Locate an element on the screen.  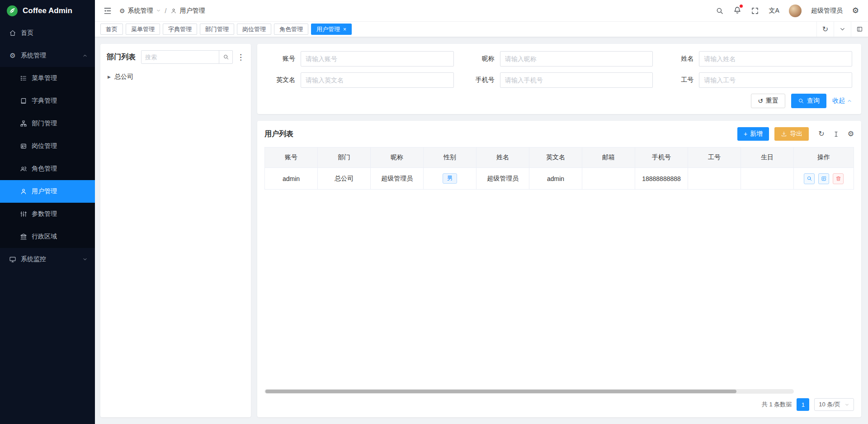
sidebar-item-monitor: 系统监控 is located at coordinates (47, 259).